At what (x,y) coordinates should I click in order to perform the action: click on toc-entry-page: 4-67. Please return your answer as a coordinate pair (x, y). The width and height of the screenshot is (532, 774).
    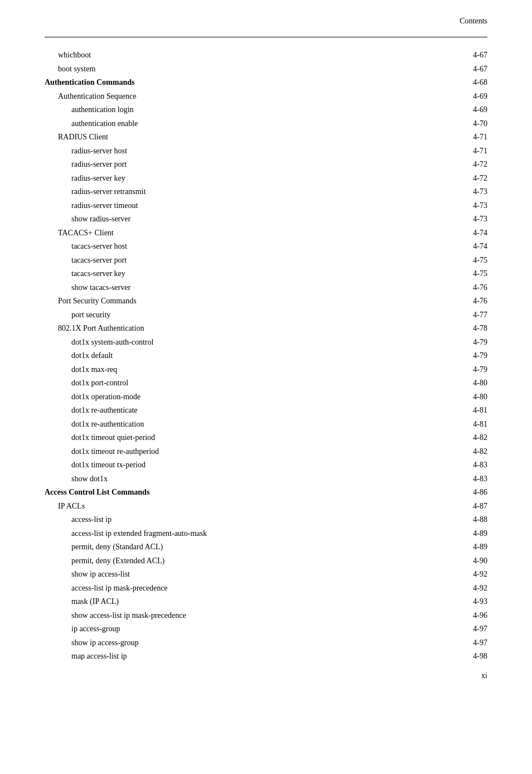
    Looking at the image, I should click on (471, 69).